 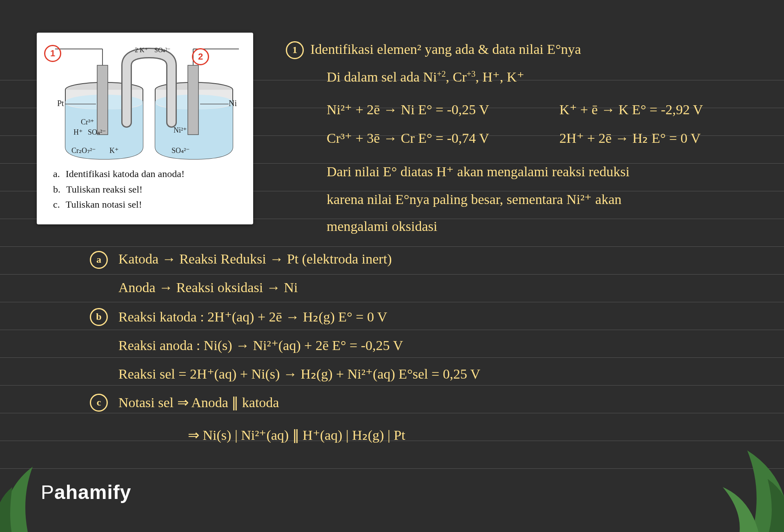 What do you see at coordinates (104, 205) in the screenshot?
I see `q-c-text: Tuliskan notasi sel!` at bounding box center [104, 205].